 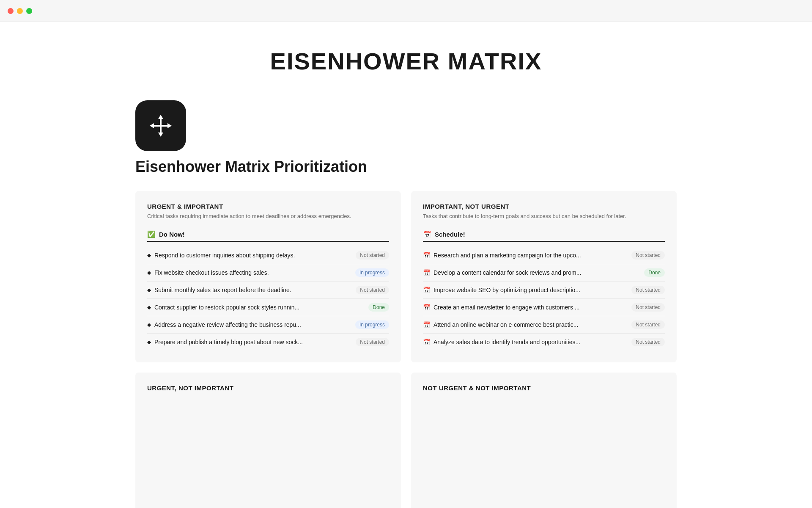 I want to click on task-text: Submit monthly sales tax report before t…, so click(x=223, y=290).